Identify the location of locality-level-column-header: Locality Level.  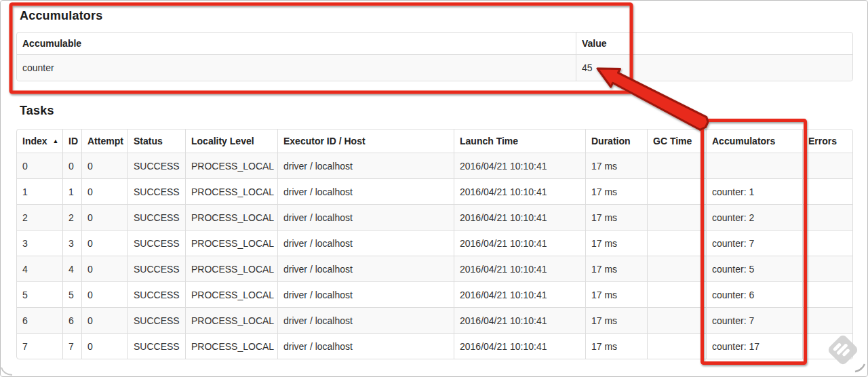
(231, 141).